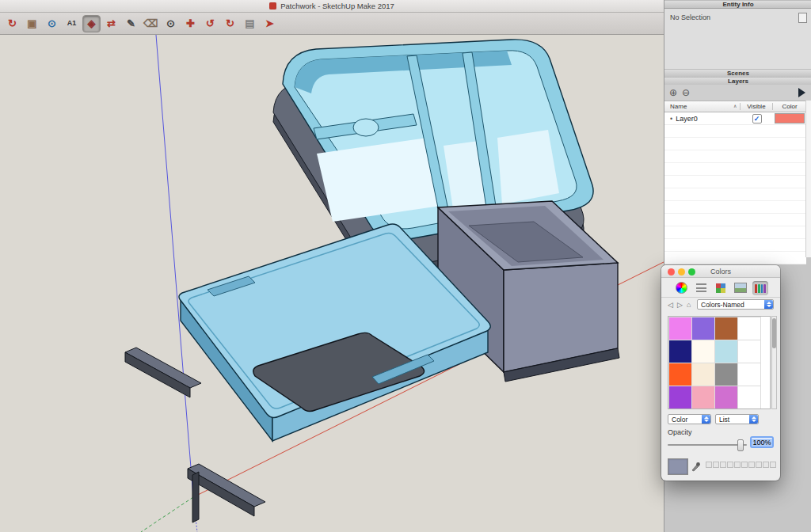 The width and height of the screenshot is (811, 532). What do you see at coordinates (803, 17) in the screenshot?
I see `entity-detail-icon` at bounding box center [803, 17].